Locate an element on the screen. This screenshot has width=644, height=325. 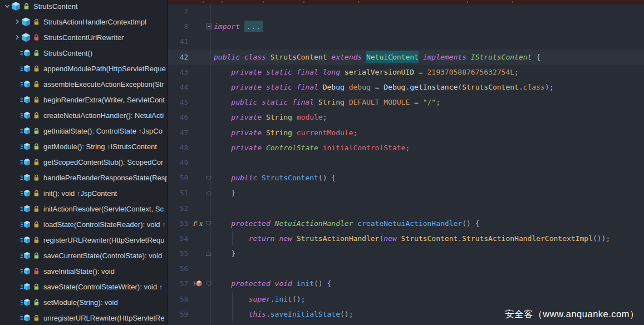
code-line-55: 55 } is located at coordinates (406, 254).